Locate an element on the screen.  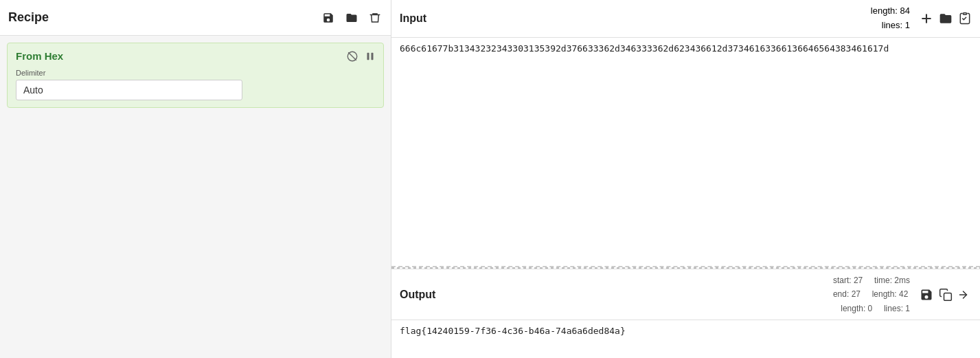
recipe-header: Recipe is located at coordinates (195, 18).